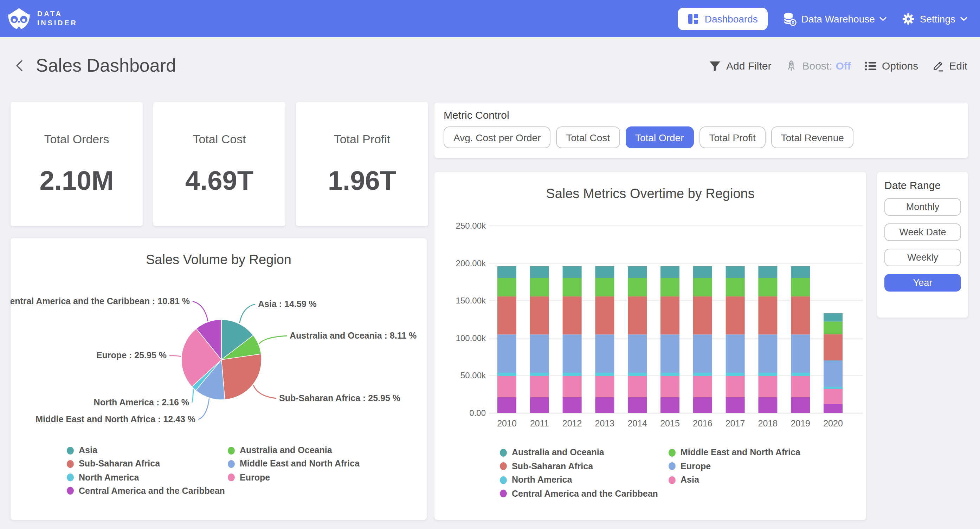  I want to click on bar-segment-2018-central-america-and-the-caribbean, so click(768, 405).